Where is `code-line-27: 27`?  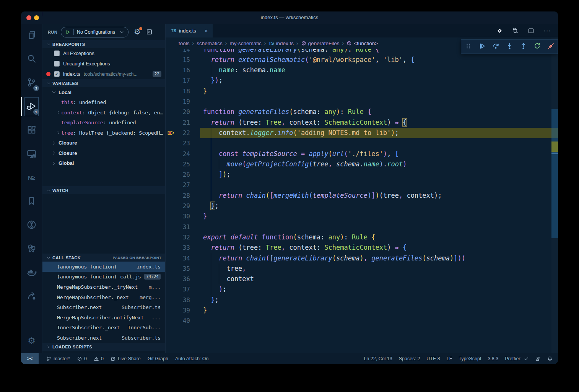
code-line-27: 27 is located at coordinates (362, 185).